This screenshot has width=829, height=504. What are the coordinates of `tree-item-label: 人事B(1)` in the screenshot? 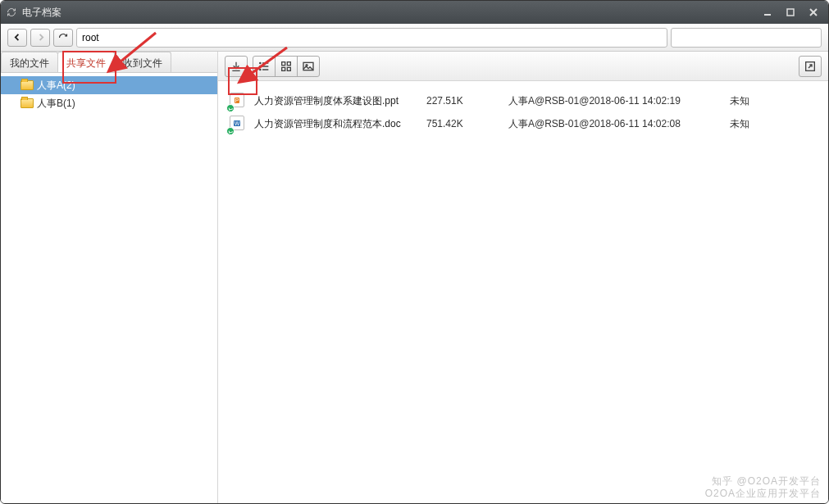 It's located at (56, 103).